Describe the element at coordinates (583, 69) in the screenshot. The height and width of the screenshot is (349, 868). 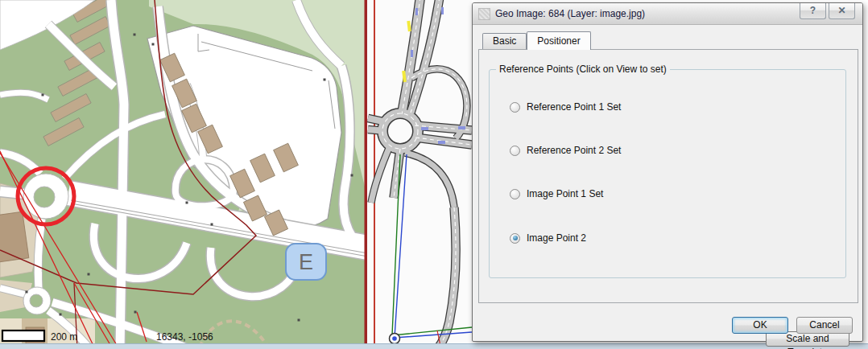
I see `group-title: Reference Points (Click on View to set)` at that location.